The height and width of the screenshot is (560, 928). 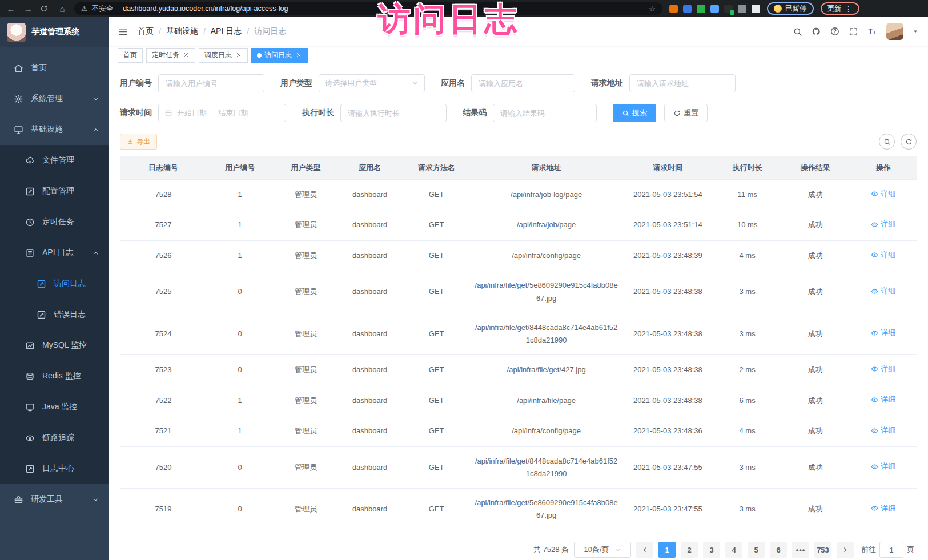 What do you see at coordinates (883, 168) in the screenshot?
I see `column-header: 操作` at bounding box center [883, 168].